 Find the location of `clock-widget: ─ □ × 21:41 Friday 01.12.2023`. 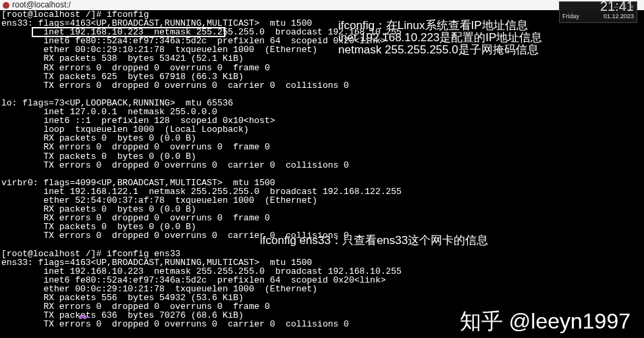

clock-widget: ─ □ × 21:41 Friday 01.12.2023 is located at coordinates (598, 12).